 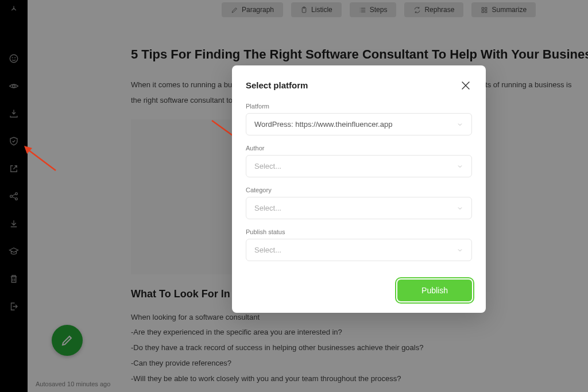 I want to click on status-label: Publish status, so click(x=359, y=232).